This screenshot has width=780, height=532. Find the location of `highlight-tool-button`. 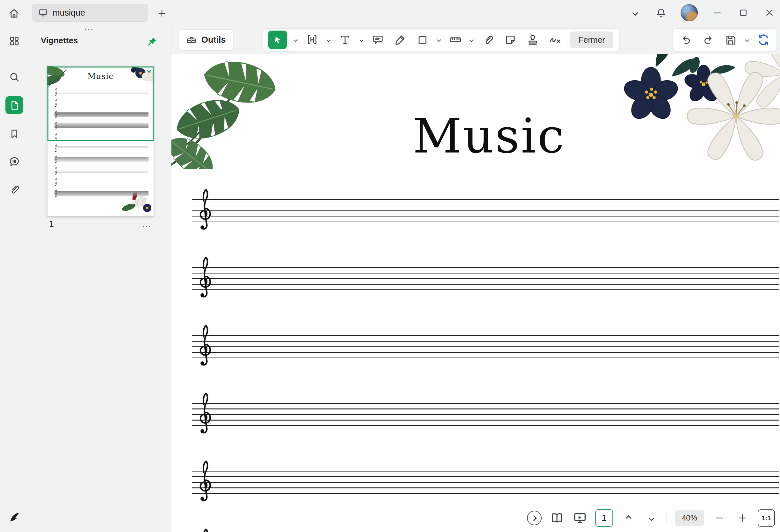

highlight-tool-button is located at coordinates (312, 40).